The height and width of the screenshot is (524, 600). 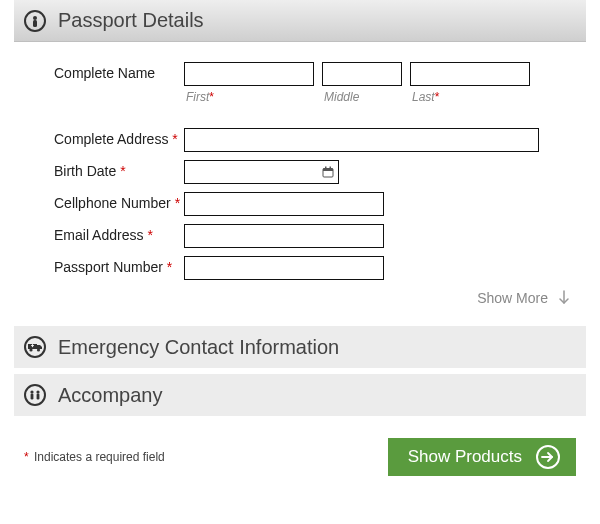 What do you see at coordinates (300, 236) in the screenshot?
I see `row-email: Email Address *` at bounding box center [300, 236].